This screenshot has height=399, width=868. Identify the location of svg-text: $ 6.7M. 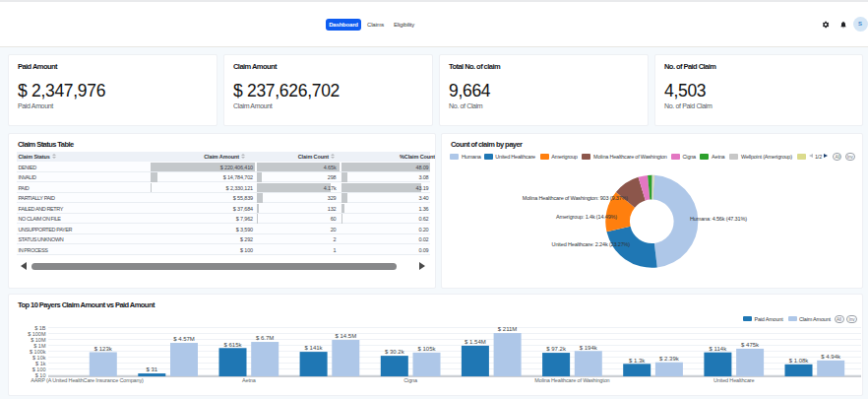
(265, 338).